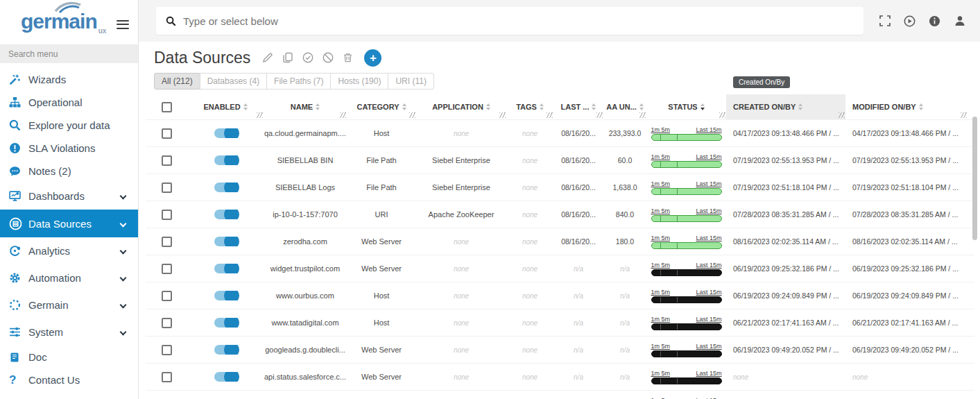 This screenshot has width=980, height=399. Describe the element at coordinates (69, 125) in the screenshot. I see `sidebar-item-explore-your-data: Explore your data` at that location.